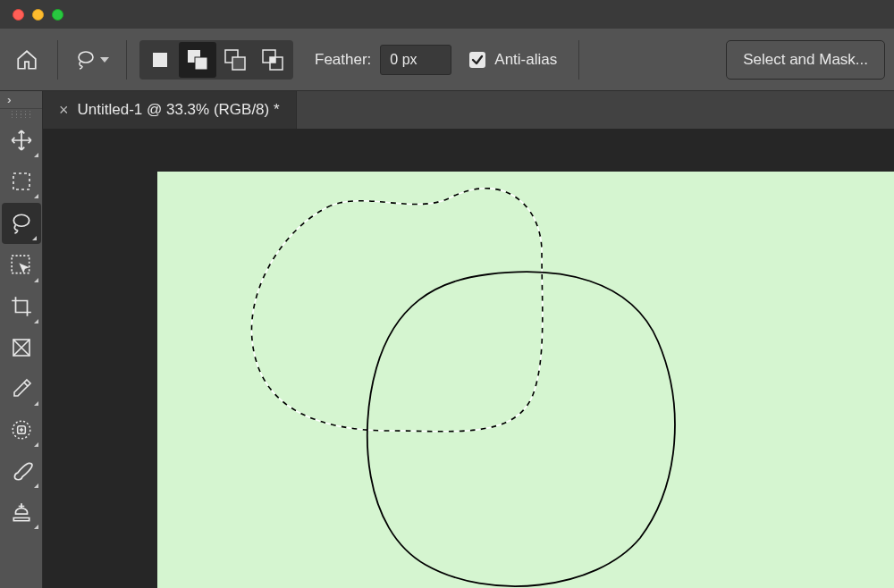 This screenshot has height=588, width=894. What do you see at coordinates (468, 110) in the screenshot?
I see `document-tab-bar: × Untitled-1 @ 33.3% (RGB/8) *` at bounding box center [468, 110].